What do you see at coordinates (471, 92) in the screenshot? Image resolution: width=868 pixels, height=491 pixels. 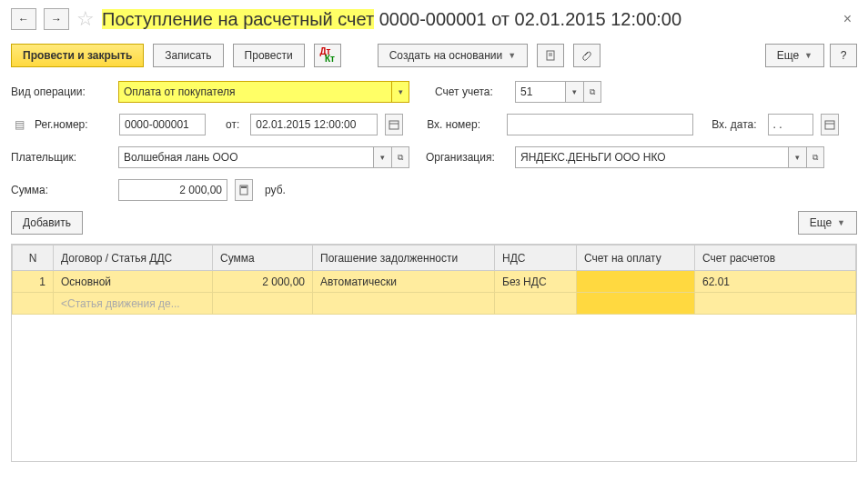 I see `account-label: Счет учета:` at bounding box center [471, 92].